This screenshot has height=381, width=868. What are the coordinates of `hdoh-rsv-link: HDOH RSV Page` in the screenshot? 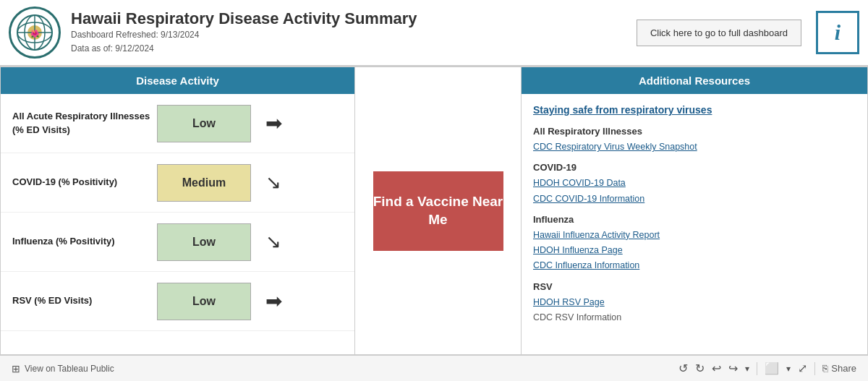 It's located at (694, 302).